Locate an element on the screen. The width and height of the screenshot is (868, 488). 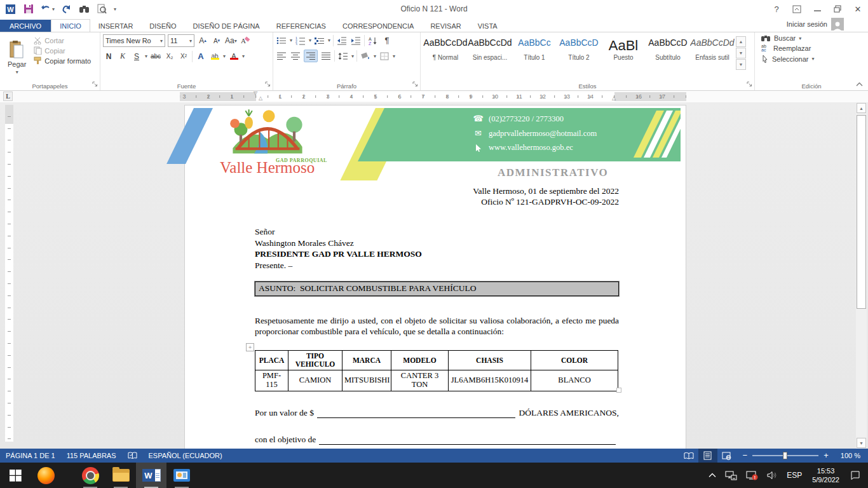
web-layout-button is located at coordinates (727, 456).